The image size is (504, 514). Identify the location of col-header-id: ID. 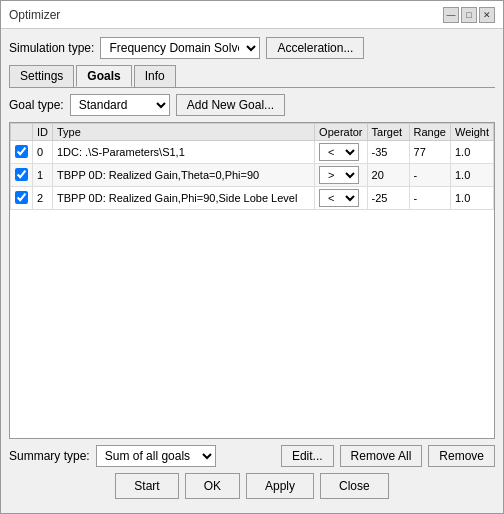
(43, 132).